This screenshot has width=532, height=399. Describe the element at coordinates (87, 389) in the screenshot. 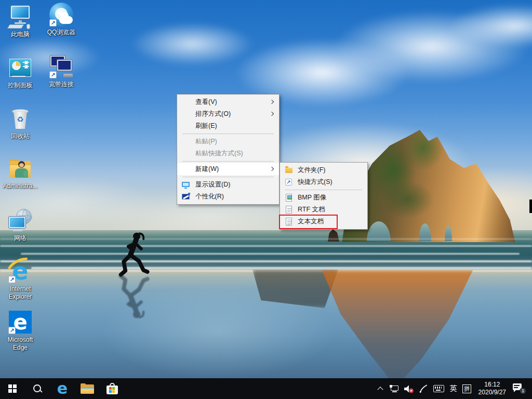

I see `file-explorer-button` at that location.